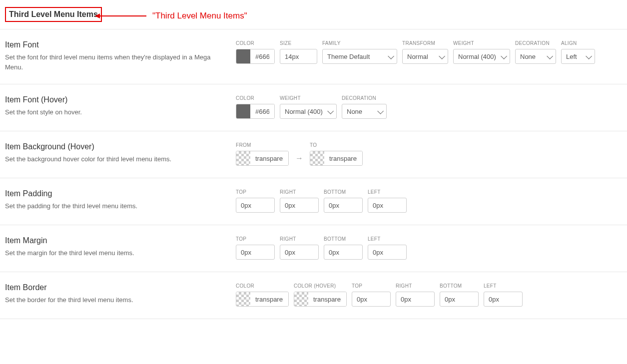 Image resolution: width=627 pixels, height=364 pixels. What do you see at coordinates (299, 154) in the screenshot?
I see `arrow-right-icon: →` at bounding box center [299, 154].